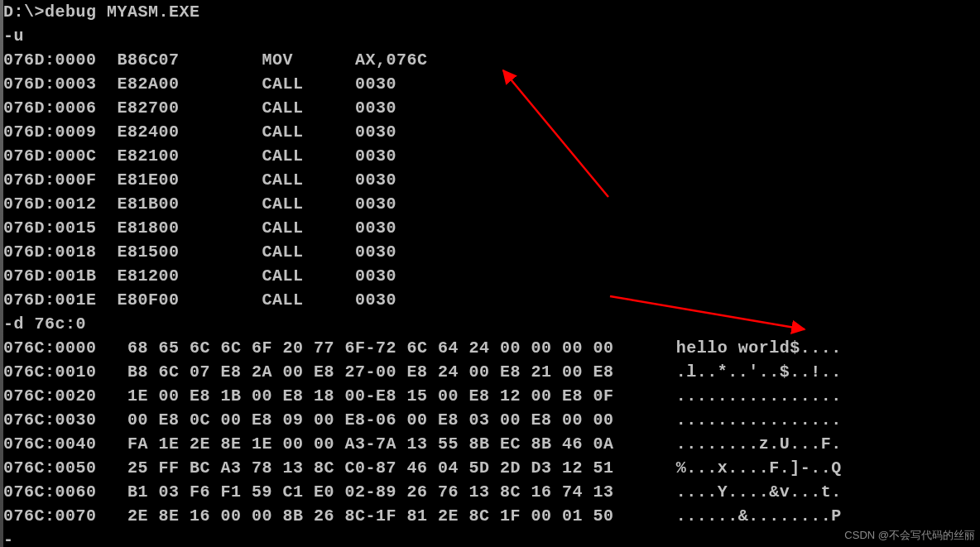 This screenshot has width=980, height=547. I want to click on command-d: -d 76c:0, so click(492, 324).